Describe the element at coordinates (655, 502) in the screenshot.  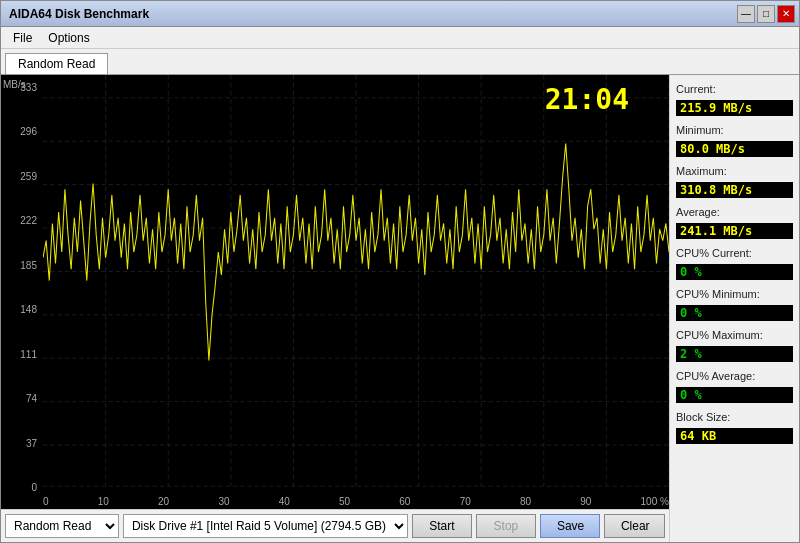
I see `x-label-100: 100 %` at that location.